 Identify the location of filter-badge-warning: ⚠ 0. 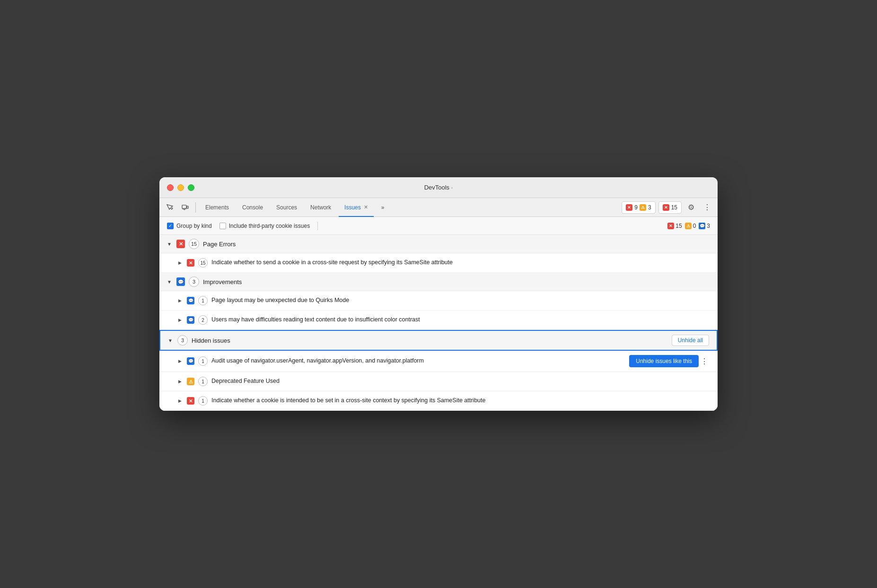
(691, 226).